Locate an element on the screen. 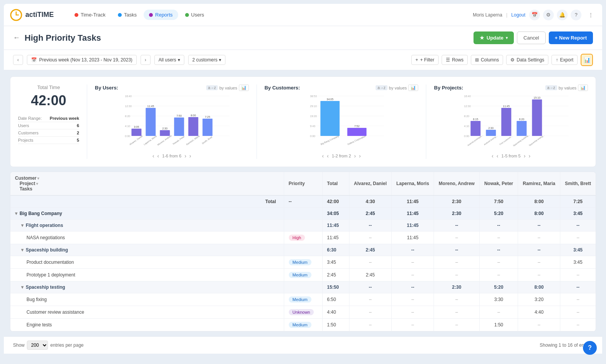 Image resolution: width=606 pixels, height=364 pixels. svg-text: 0:00 is located at coordinates (467, 136).